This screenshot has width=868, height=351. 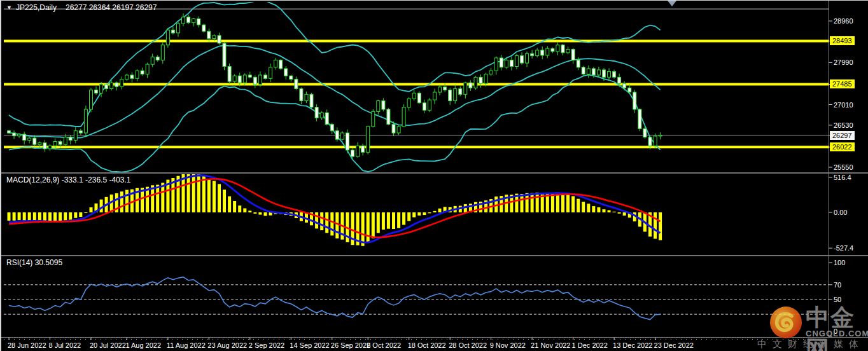 What do you see at coordinates (672, 4) in the screenshot?
I see `chart-shift-arrow-icon` at bounding box center [672, 4].